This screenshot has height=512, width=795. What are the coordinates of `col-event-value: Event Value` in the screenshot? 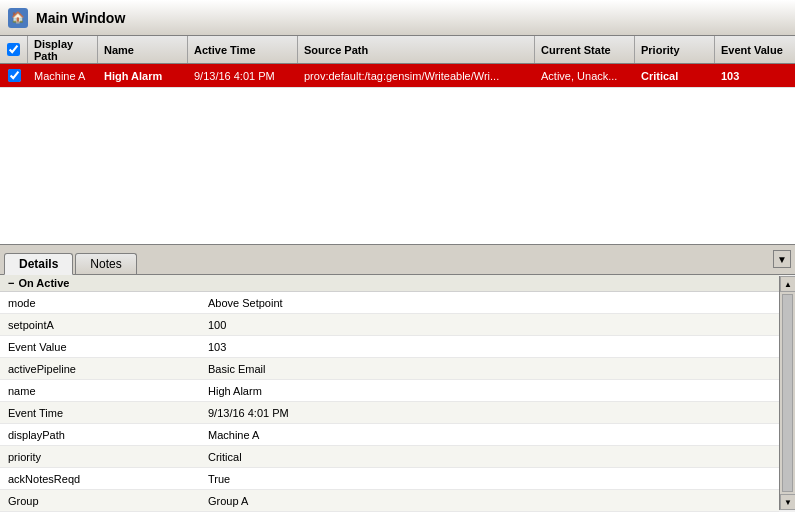 It's located at (755, 50).